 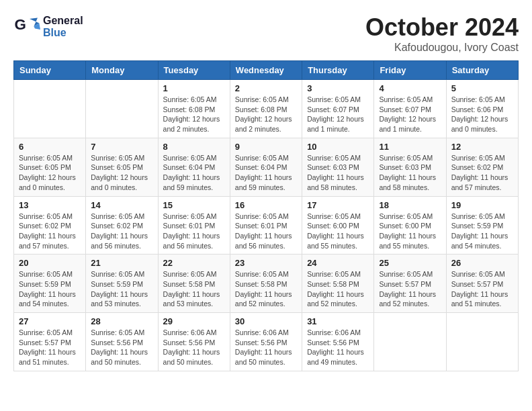 I want to click on day-number: 17, so click(x=338, y=205).